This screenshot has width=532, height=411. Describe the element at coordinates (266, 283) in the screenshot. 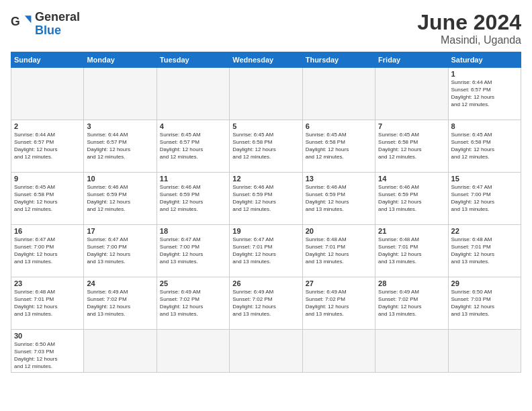

I see `day-number: 26` at that location.